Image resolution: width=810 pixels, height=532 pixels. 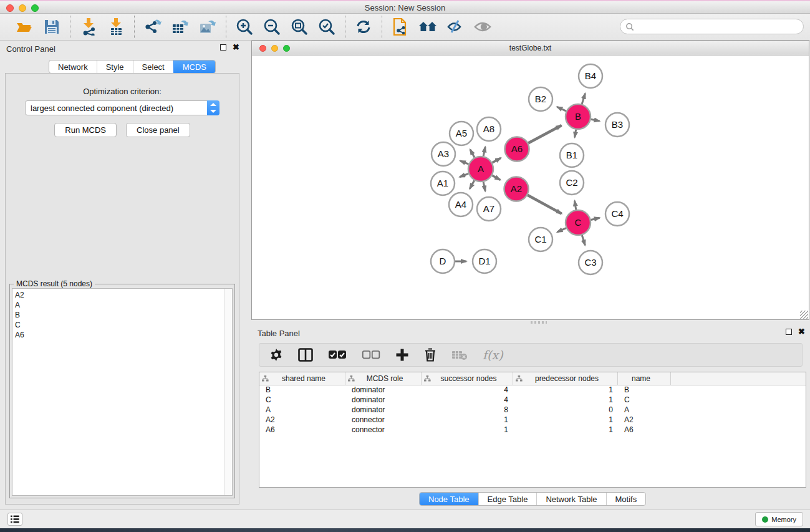 What do you see at coordinates (578, 223) in the screenshot?
I see `node-C: C` at bounding box center [578, 223].